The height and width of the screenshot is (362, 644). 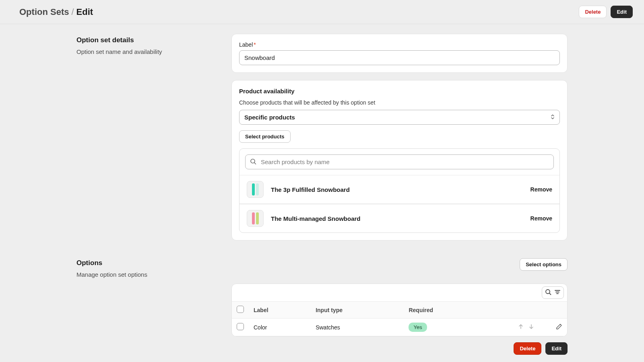 I want to click on options-subtext: Manage option set options, so click(x=148, y=274).